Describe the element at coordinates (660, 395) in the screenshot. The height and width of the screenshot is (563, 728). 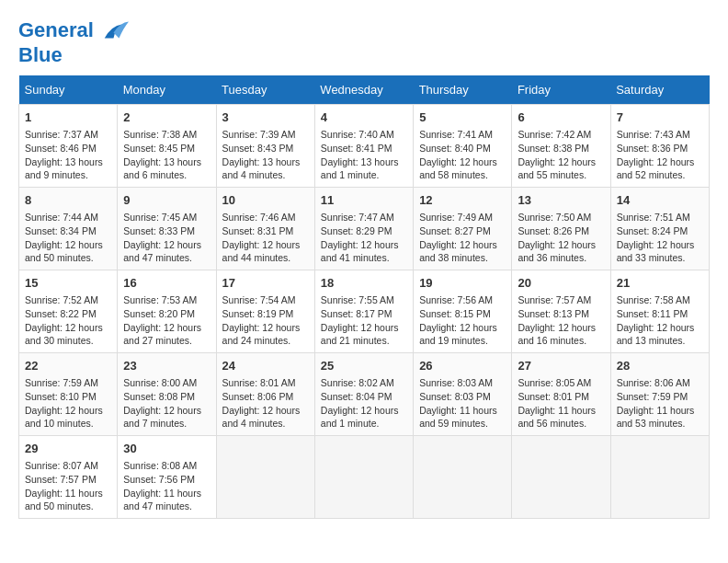
I see `calendar-cell: 28Sunrise: 8:06 AMSunset: 7:59 PMDayligh…` at that location.